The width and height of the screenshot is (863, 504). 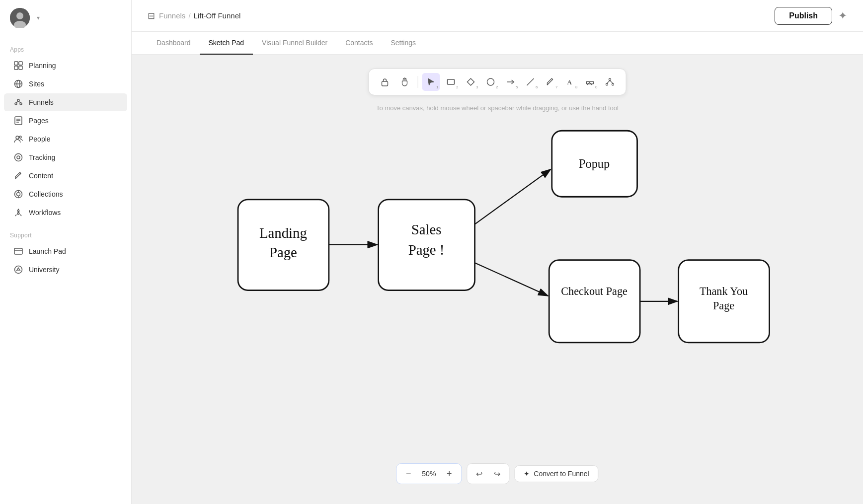 I want to click on convert-to-funnel-button: ✦ Convert to Funnel, so click(x=556, y=474).